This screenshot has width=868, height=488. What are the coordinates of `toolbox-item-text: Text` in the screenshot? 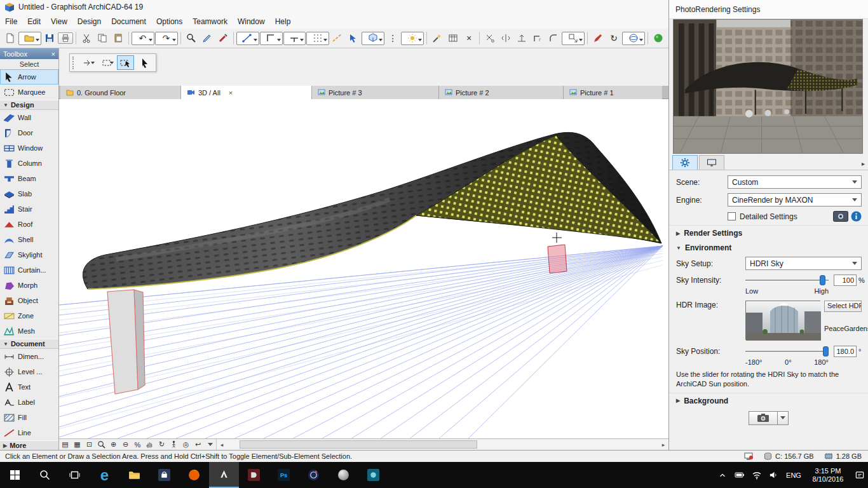 It's located at (29, 387).